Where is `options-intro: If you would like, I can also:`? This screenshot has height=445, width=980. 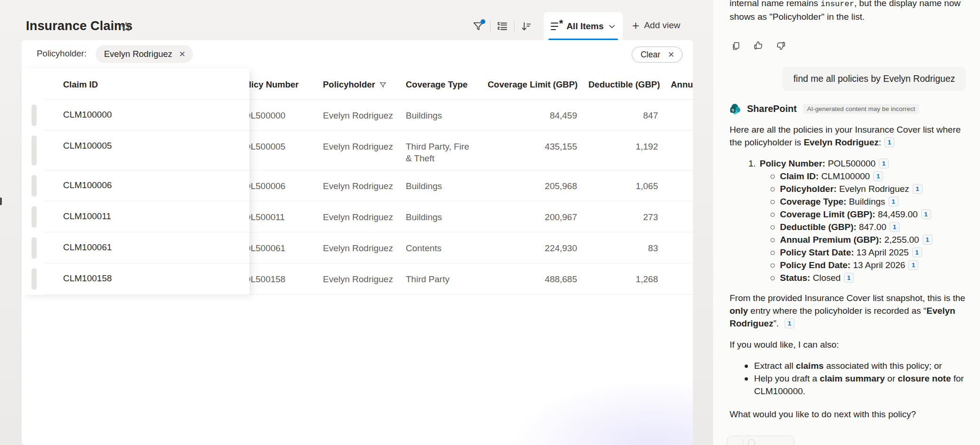
options-intro: If you would like, I can also: is located at coordinates (850, 344).